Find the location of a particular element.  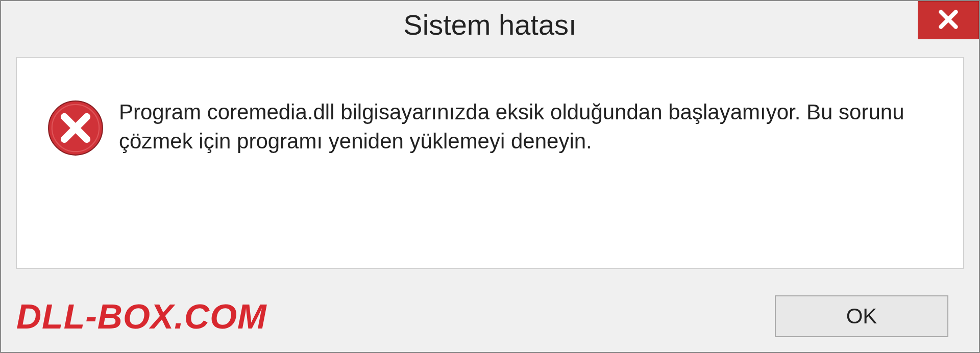

dialog-title: Sistem hatası is located at coordinates (490, 24).